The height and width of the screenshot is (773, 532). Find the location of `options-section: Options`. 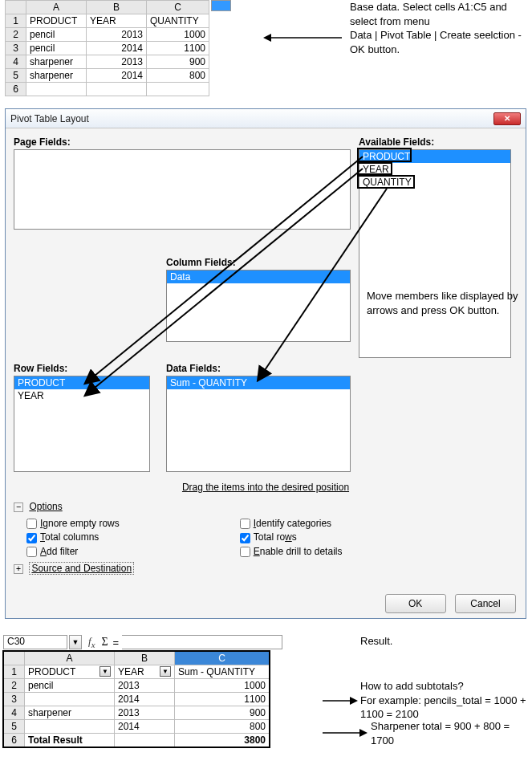

options-section: Options is located at coordinates (45, 507).